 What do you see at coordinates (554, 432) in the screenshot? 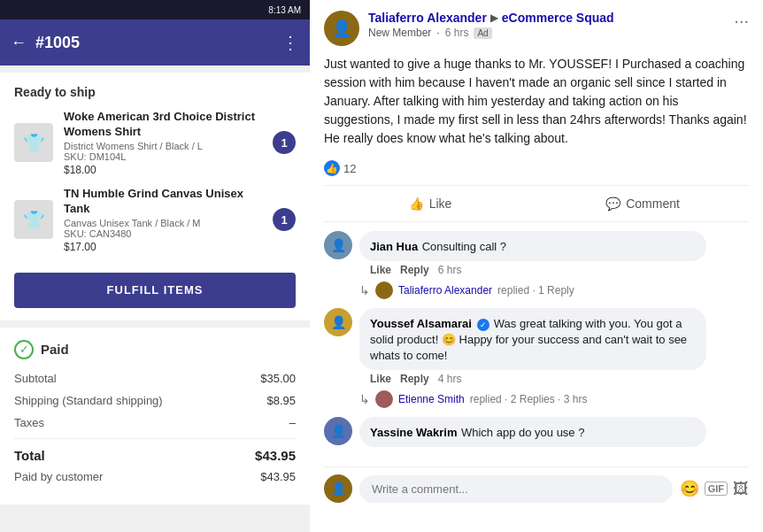
I see `comment-content-3: Yassine Wakrim Which app do you use ?` at bounding box center [554, 432].